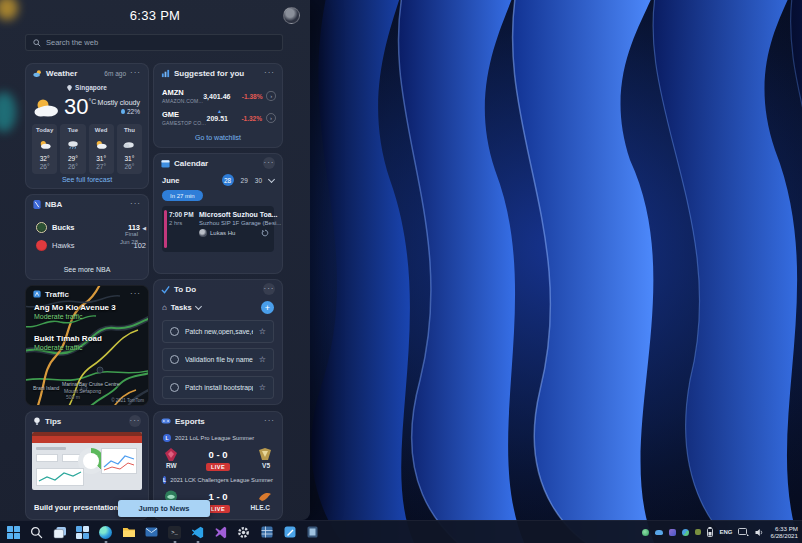 This screenshot has height=543, width=802. I want to click on add-task-button: +, so click(268, 308).